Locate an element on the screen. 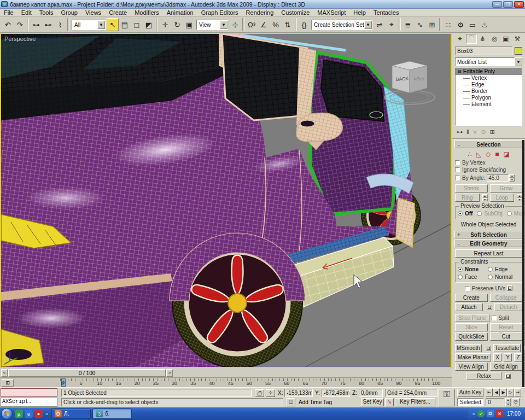 The image size is (525, 420). collapse-button: Collapse is located at coordinates (506, 298).